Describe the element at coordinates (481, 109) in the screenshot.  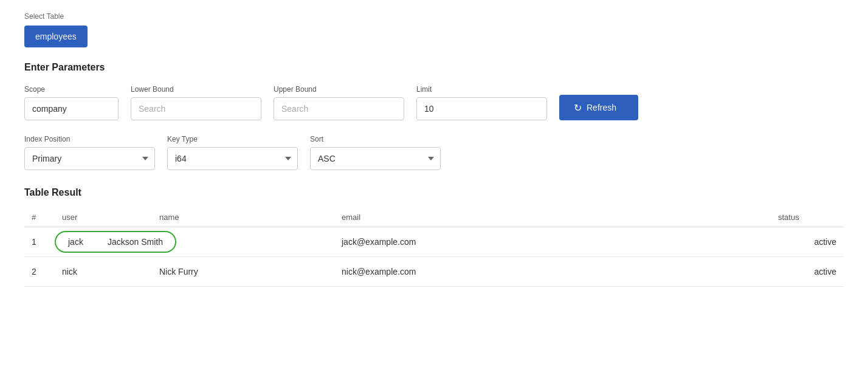
I see `limit-input` at that location.